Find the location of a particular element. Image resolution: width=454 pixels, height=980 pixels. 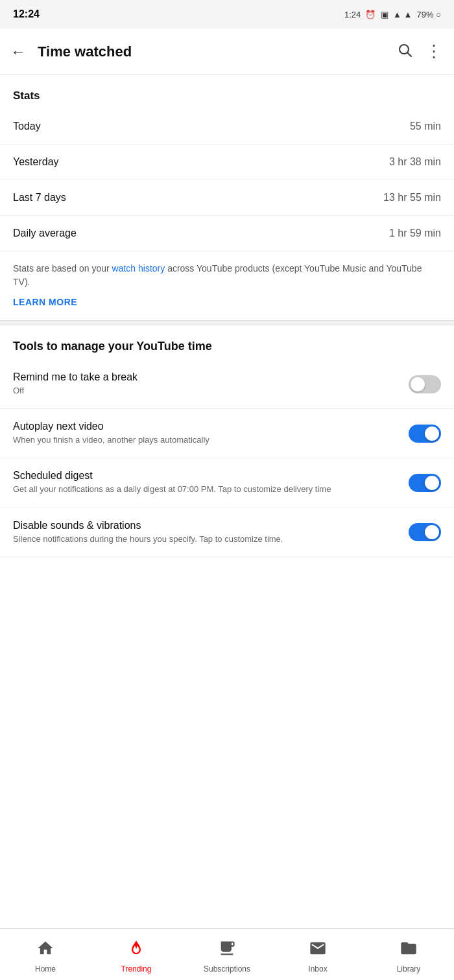

setting-scheduled-digest-title: Scheduled digest is located at coordinates (206, 476).